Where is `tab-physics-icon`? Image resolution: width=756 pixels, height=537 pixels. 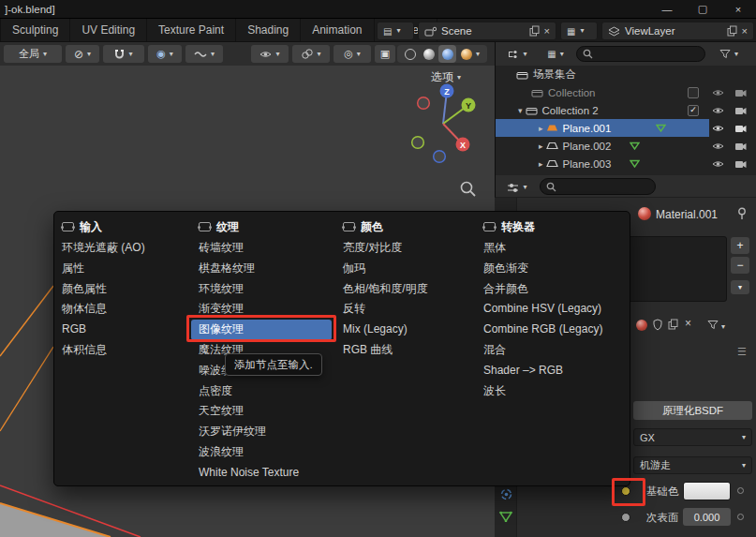
tab-physics-icon is located at coordinates (506, 496).